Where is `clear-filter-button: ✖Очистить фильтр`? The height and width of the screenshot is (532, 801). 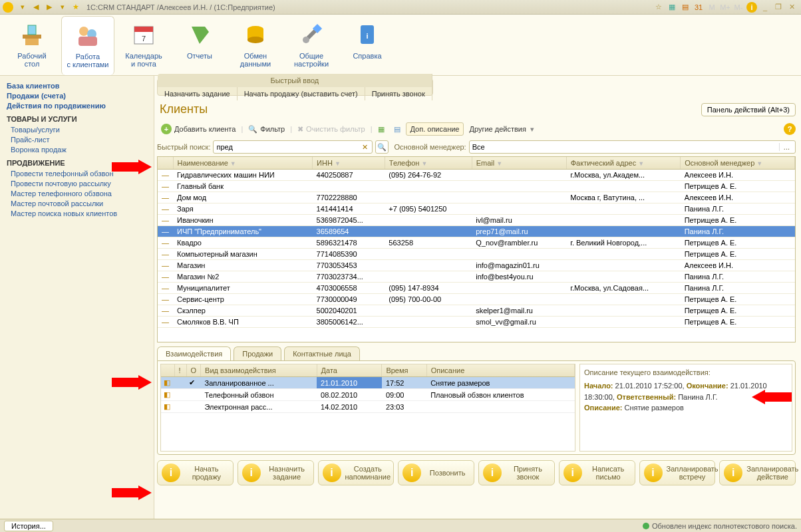 clear-filter-button: ✖Очистить фильтр is located at coordinates (331, 129).